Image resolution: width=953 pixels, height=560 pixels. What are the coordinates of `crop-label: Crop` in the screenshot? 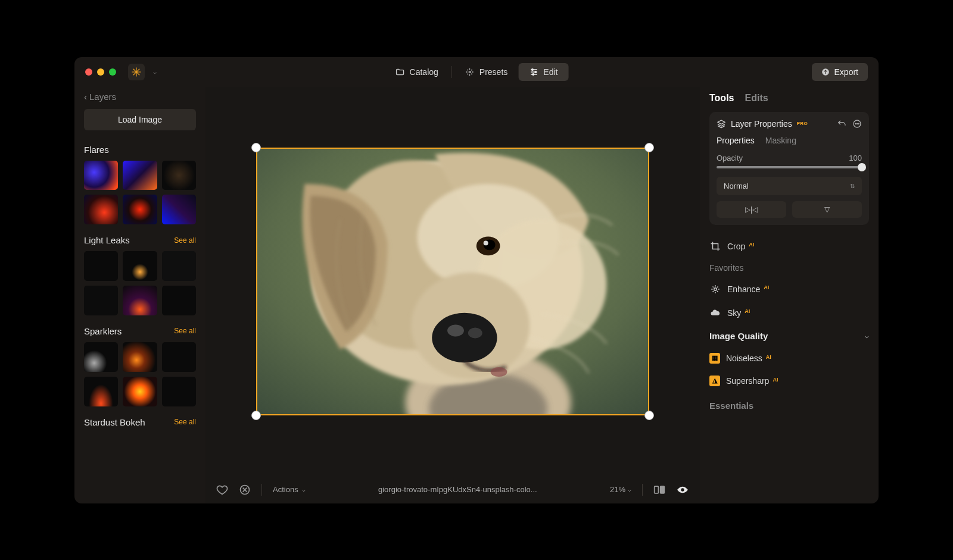 It's located at (736, 246).